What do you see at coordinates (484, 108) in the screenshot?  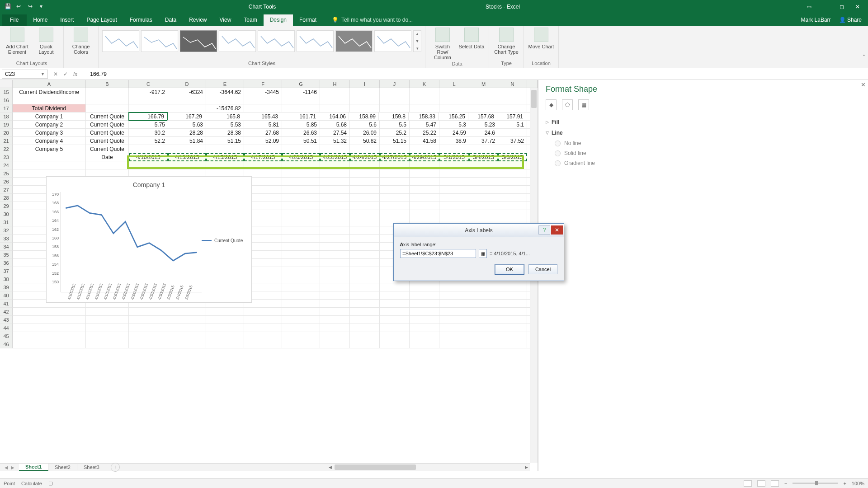 I see `cell-M17` at bounding box center [484, 108].